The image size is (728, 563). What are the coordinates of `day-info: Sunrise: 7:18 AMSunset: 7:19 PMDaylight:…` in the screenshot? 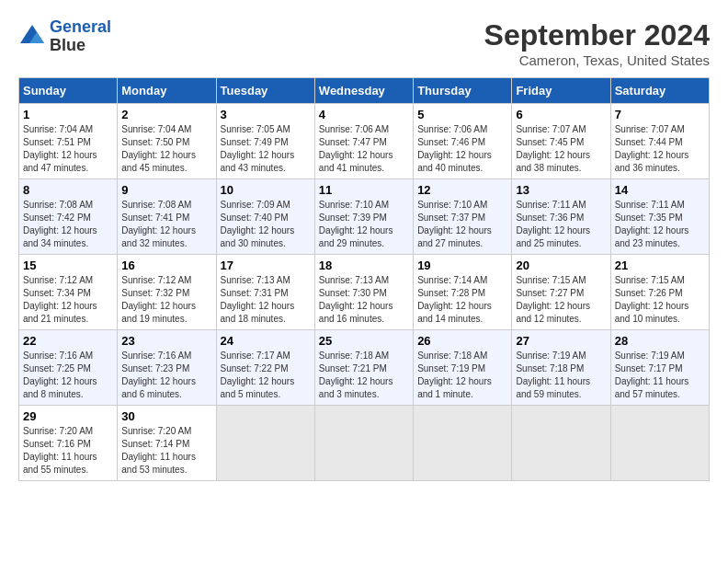 It's located at (462, 375).